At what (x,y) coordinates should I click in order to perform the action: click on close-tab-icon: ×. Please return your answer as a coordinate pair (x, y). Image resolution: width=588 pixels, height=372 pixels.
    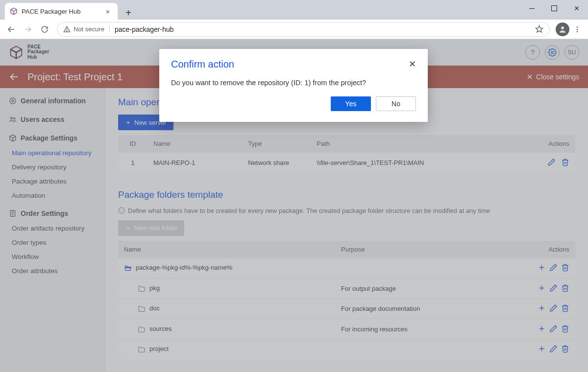
    Looking at the image, I should click on (108, 11).